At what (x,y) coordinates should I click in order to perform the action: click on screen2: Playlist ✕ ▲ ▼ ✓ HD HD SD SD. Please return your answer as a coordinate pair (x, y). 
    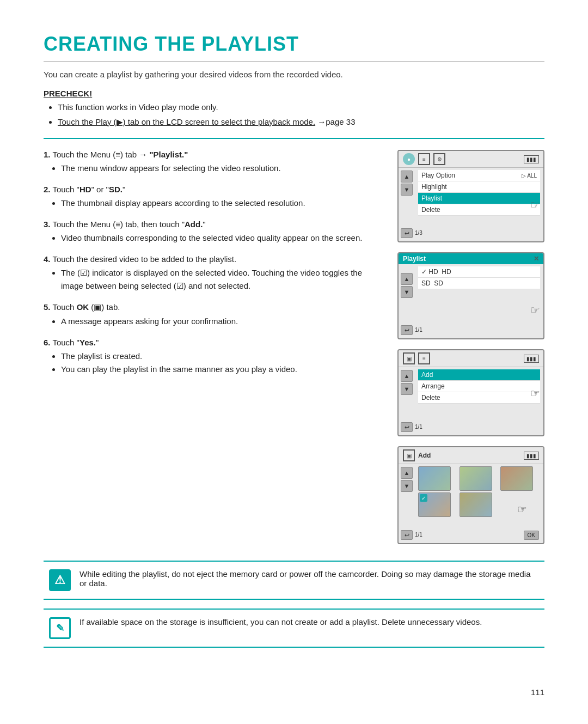
    Looking at the image, I should click on (471, 296).